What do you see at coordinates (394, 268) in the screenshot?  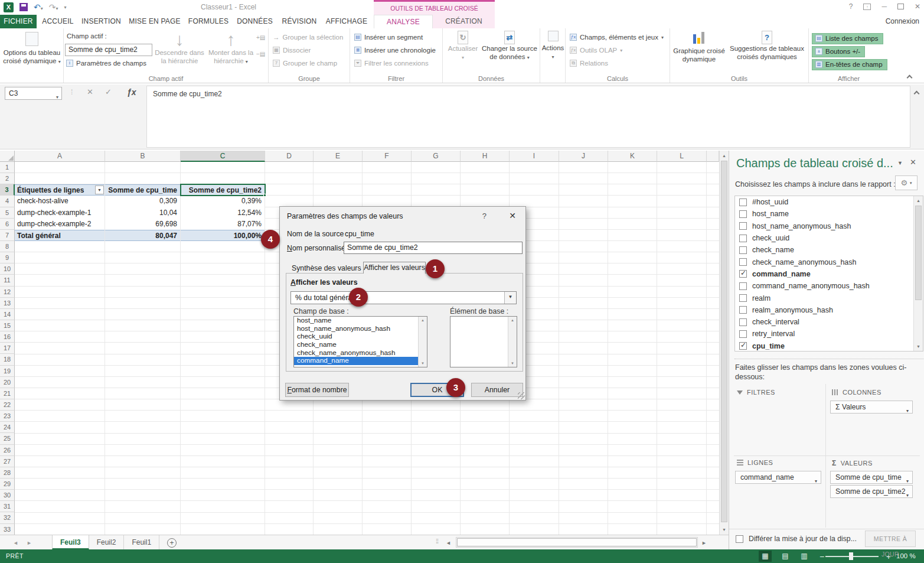 I see `tab-show-values-as: Afficher les valeurs` at bounding box center [394, 268].